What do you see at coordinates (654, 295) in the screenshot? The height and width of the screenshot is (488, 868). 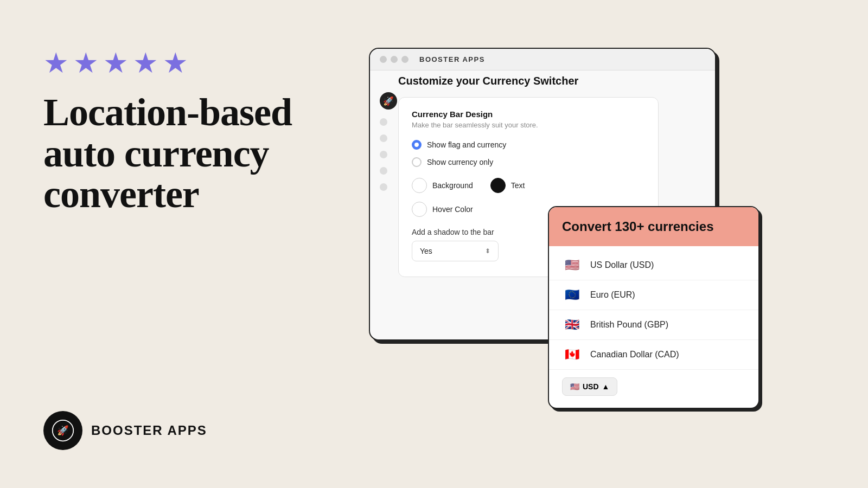 I see `currency-item-eur: 🇪🇺 Euro (EUR)` at bounding box center [654, 295].